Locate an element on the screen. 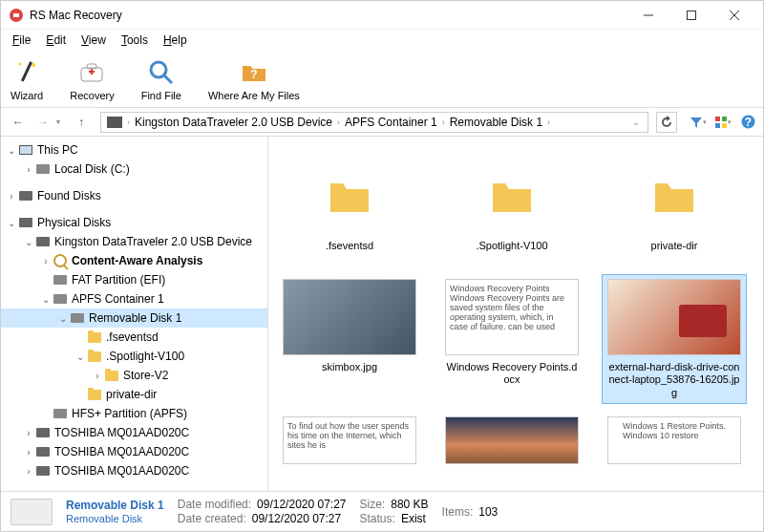 The width and height of the screenshot is (764, 532). breadcrumb-dropdown: ⌄ is located at coordinates (636, 122).